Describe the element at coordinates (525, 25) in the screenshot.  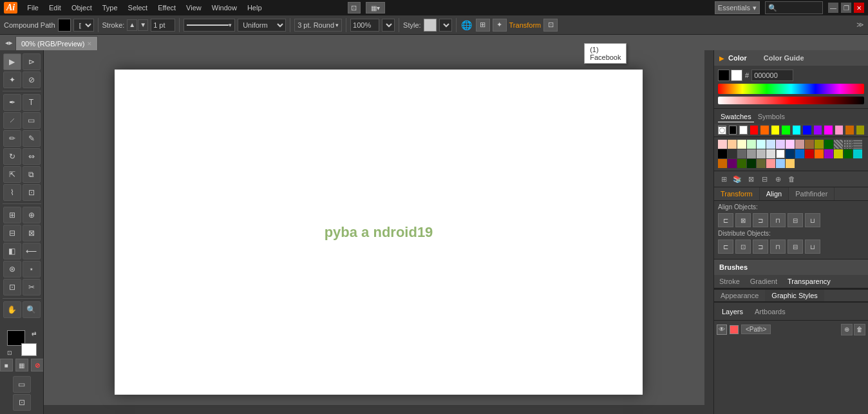
I see `transform-label: Transform` at that location.